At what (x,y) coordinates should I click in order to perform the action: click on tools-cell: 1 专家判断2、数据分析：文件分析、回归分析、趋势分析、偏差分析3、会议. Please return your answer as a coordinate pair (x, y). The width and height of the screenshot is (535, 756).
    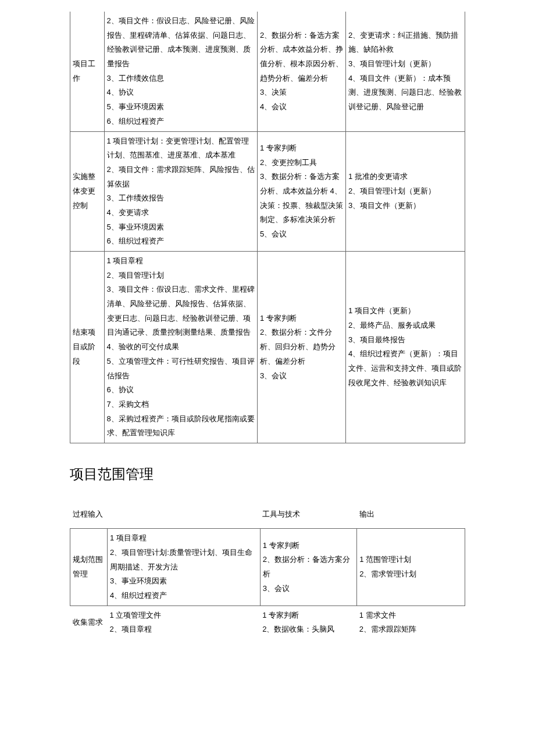
    Looking at the image, I should click on (301, 347).